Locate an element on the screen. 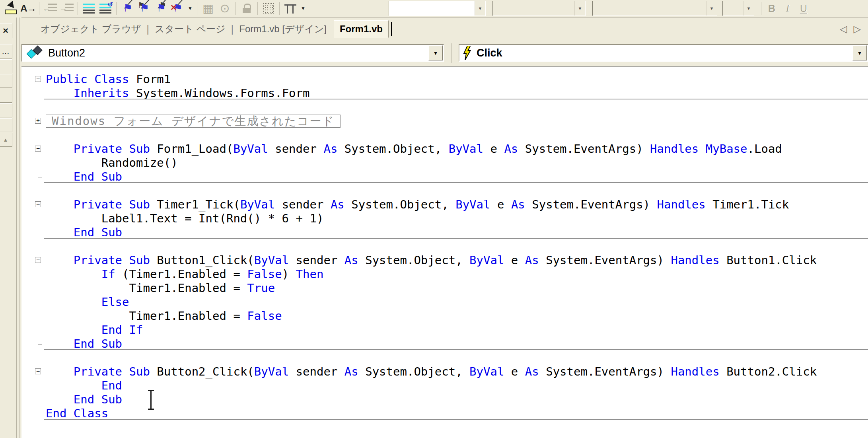 This screenshot has width=868, height=438. style-combo: ▼ is located at coordinates (437, 8).